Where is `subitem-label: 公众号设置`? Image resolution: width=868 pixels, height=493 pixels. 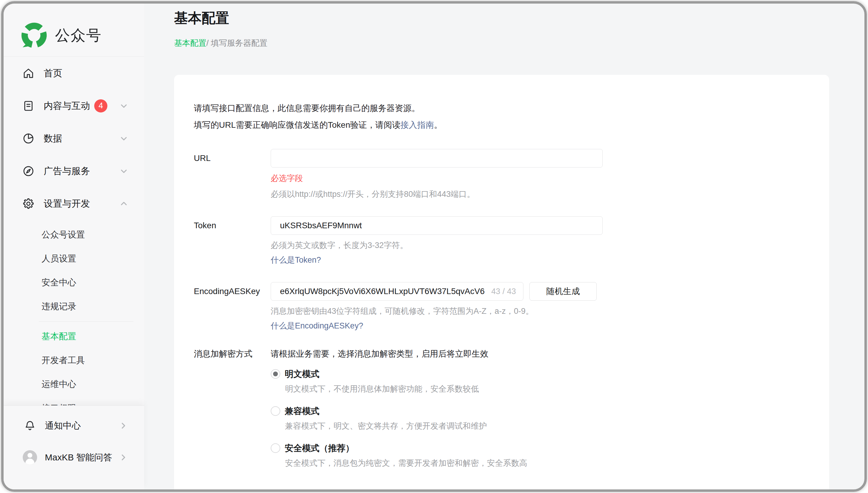
subitem-label: 公众号设置 is located at coordinates (63, 235).